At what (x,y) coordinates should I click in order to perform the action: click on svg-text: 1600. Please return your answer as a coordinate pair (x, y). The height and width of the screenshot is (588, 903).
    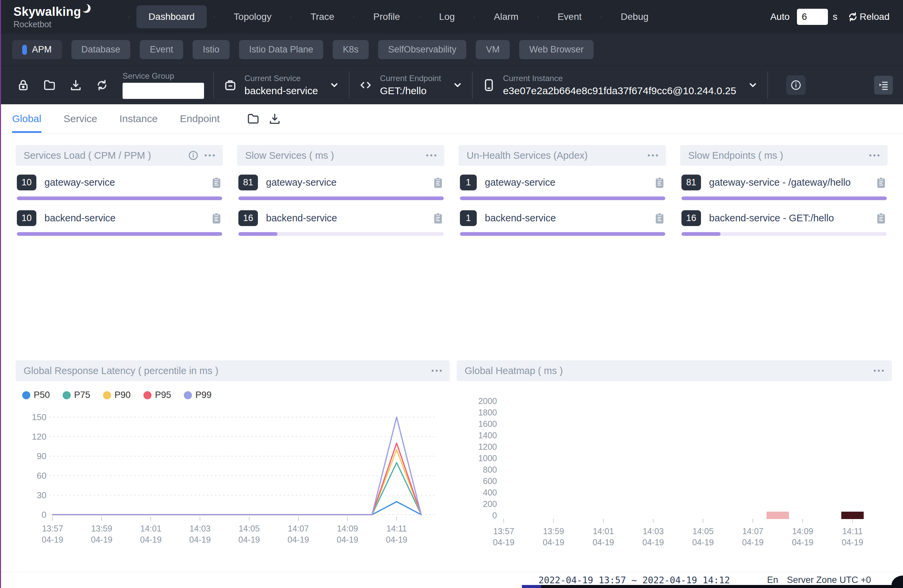
    Looking at the image, I should click on (488, 424).